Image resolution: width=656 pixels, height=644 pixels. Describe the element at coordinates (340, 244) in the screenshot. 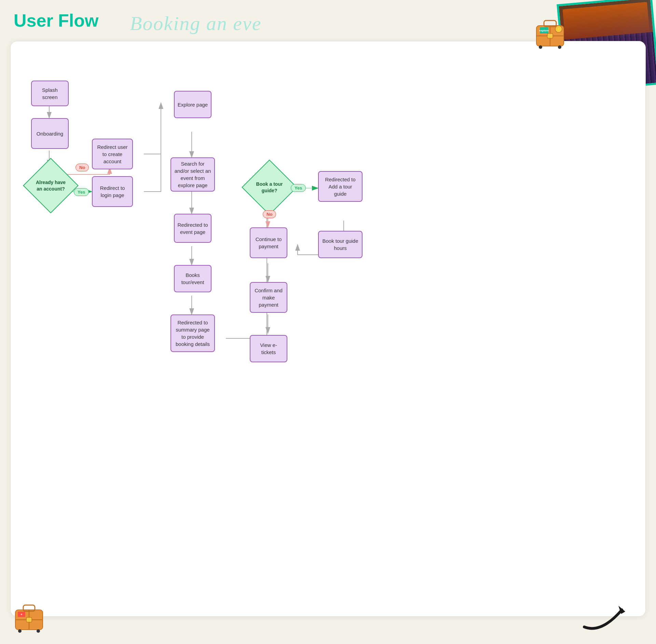

I see `node-guide-hours: Book tour guide hours` at that location.